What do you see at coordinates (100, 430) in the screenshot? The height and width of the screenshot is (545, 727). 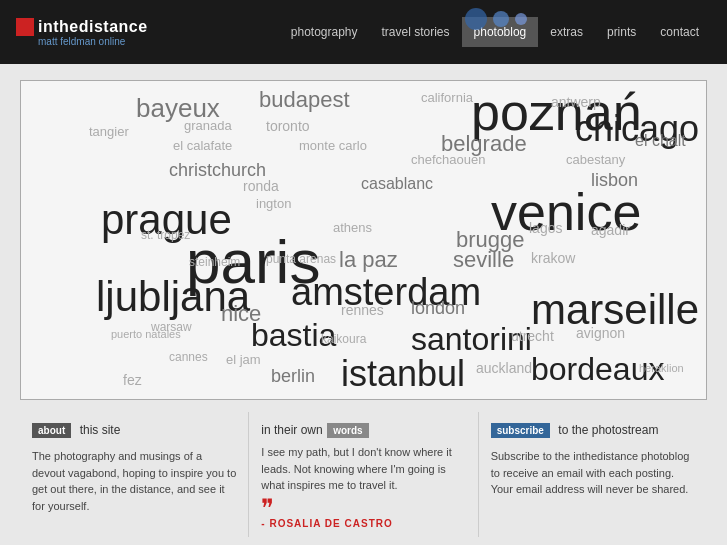 I see `about-title: this site` at bounding box center [100, 430].